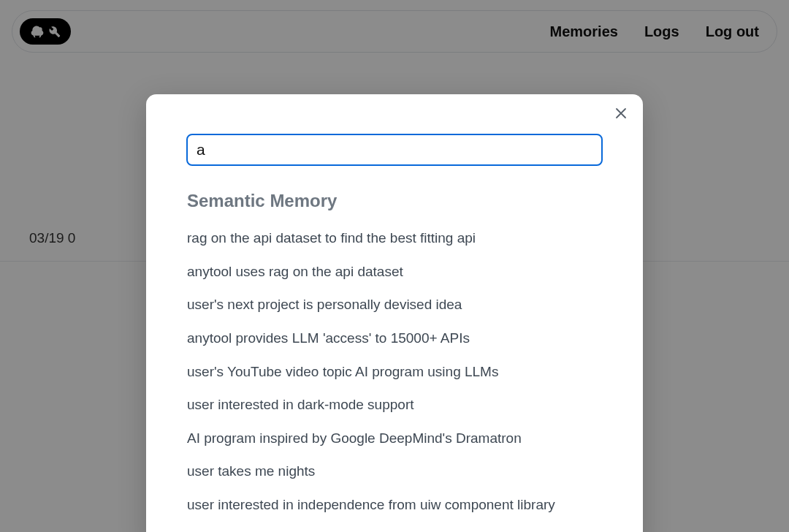 The image size is (789, 532). I want to click on search-result-item: user takes me nights, so click(403, 471).